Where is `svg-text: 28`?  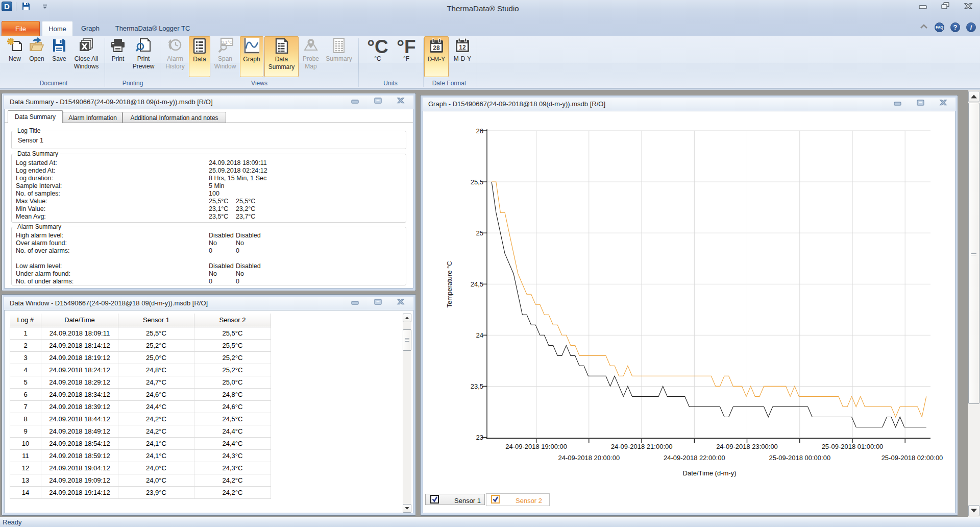
svg-text: 28 is located at coordinates (436, 48).